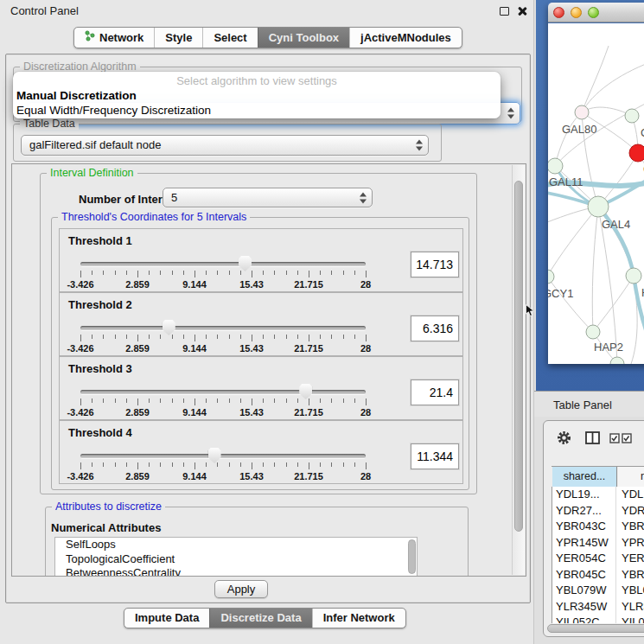 Image resolution: width=644 pixels, height=644 pixels. Describe the element at coordinates (598, 512) in the screenshot. I see `table-row: YDR27...YDR2` at that location.